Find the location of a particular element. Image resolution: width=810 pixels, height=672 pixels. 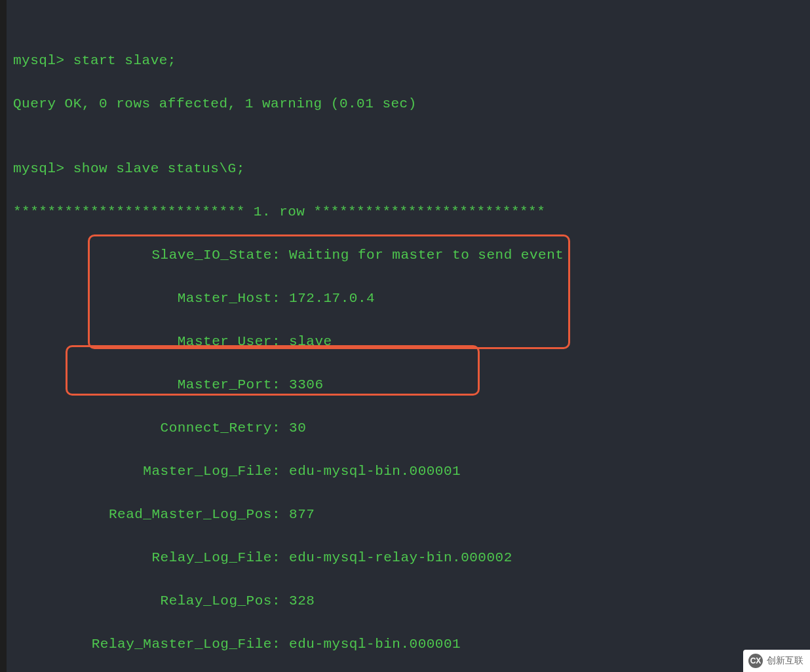

status-row: Connect_Retry: 30 is located at coordinates (408, 428).